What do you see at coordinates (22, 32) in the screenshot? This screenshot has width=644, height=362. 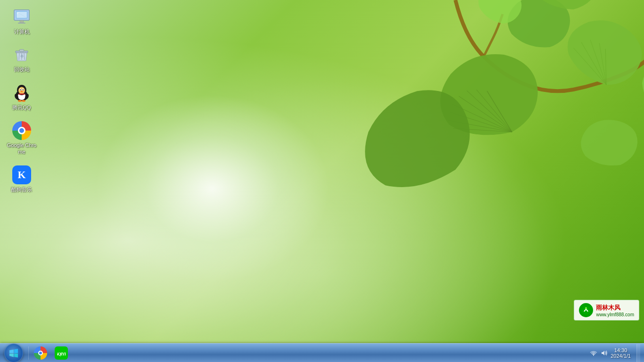 I see `computer-icon-label: 计算机` at bounding box center [22, 32].